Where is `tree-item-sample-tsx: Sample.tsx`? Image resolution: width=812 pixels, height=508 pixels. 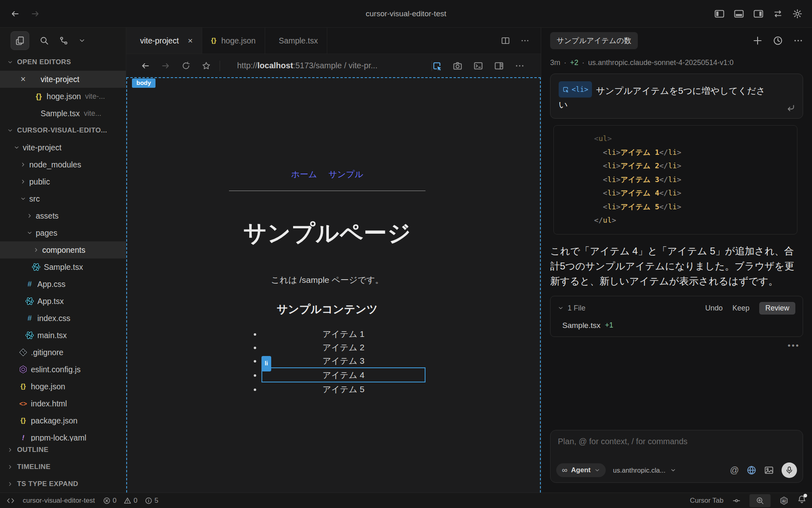
tree-item-sample-tsx: Sample.tsx is located at coordinates (63, 267).